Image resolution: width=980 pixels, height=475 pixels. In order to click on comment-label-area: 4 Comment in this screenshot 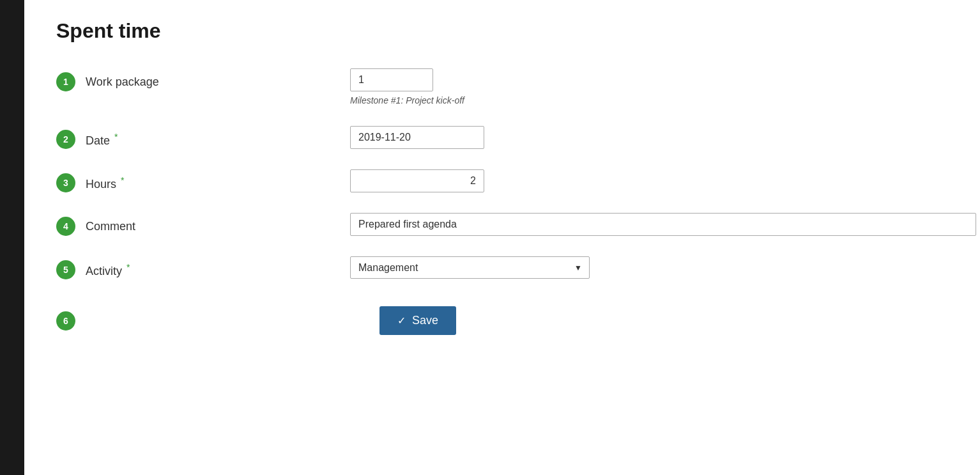, I will do `click(203, 224)`.